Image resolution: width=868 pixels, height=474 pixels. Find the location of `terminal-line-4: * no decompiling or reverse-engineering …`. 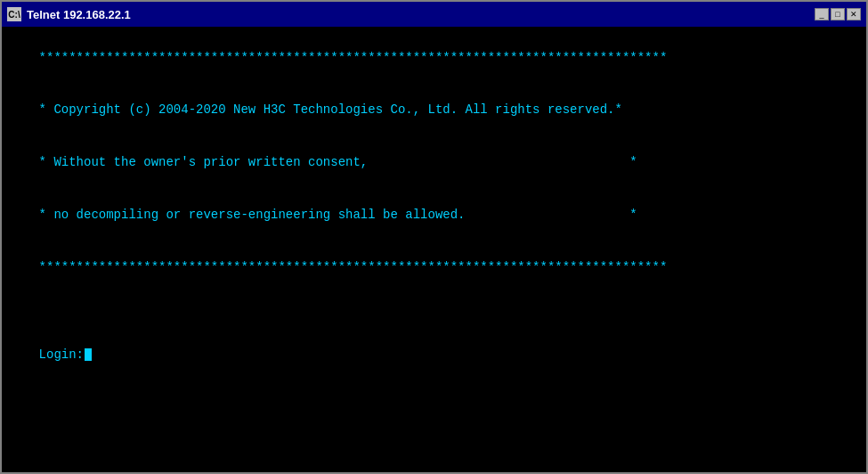

terminal-line-4: * no decompiling or reverse-engineering … is located at coordinates (338, 215).